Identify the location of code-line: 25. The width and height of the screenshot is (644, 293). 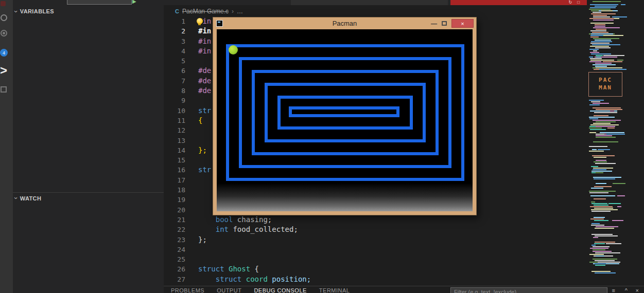
(359, 259).